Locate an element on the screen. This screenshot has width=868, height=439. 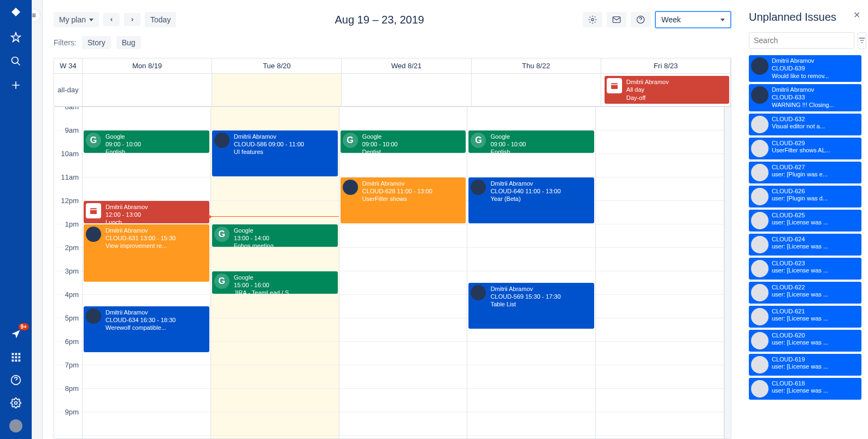
calendar-event: Dmitrii AbramovCLOUD-631 13:00 - 15:30Vi… is located at coordinates (146, 253).